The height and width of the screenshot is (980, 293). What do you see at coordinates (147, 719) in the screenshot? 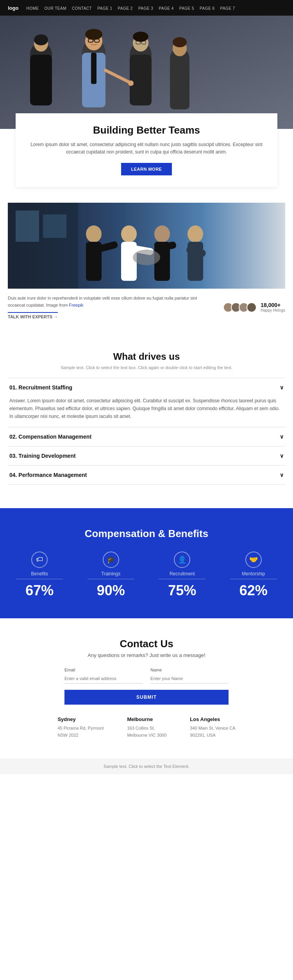
I see `office-city-melbourne: Melbourne` at bounding box center [147, 719].